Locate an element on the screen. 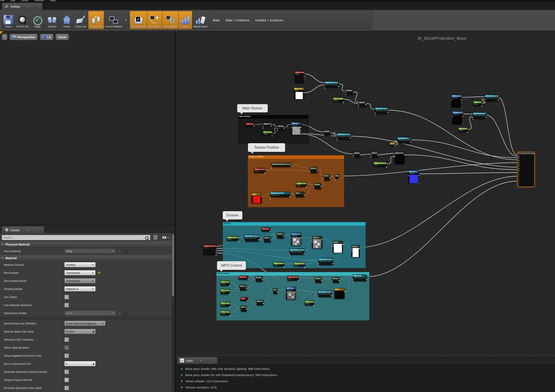 The image size is (555, 392). node-time: Time is located at coordinates (244, 299).